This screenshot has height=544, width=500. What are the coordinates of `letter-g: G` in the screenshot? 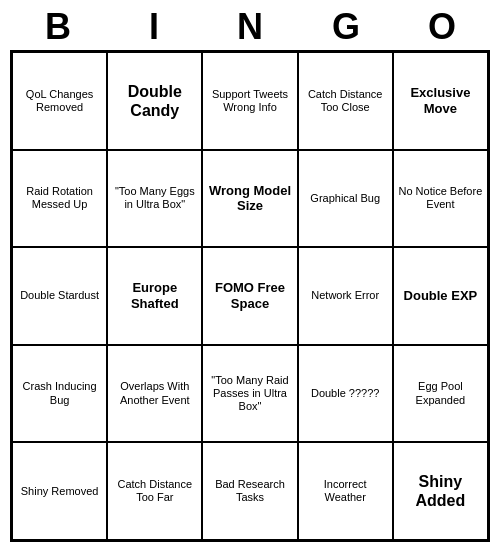 It's located at (346, 27).